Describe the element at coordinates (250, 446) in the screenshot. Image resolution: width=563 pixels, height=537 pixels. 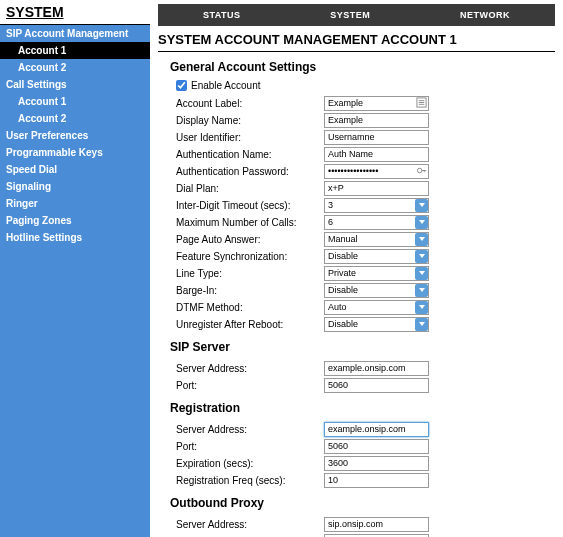
I see `reg-port-lbl: Port:` at that location.